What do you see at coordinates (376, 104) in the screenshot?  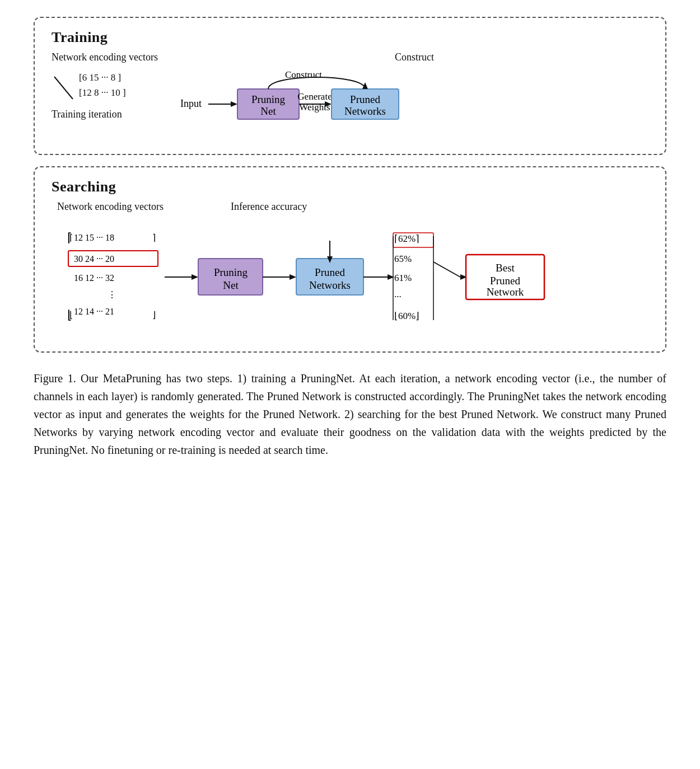 I see `training-flow-svg: Input Pruning Net Generate Weights` at bounding box center [376, 104].